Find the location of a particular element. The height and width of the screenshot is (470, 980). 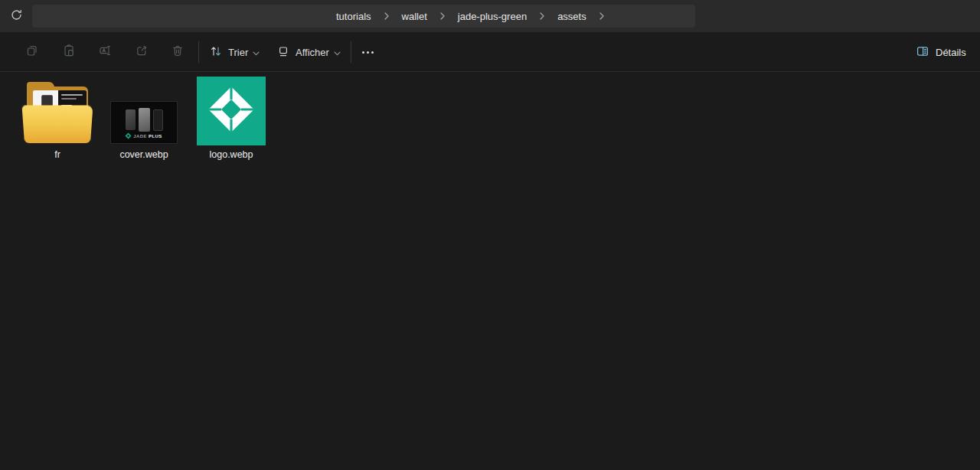

file-name-label: fr is located at coordinates (57, 155).